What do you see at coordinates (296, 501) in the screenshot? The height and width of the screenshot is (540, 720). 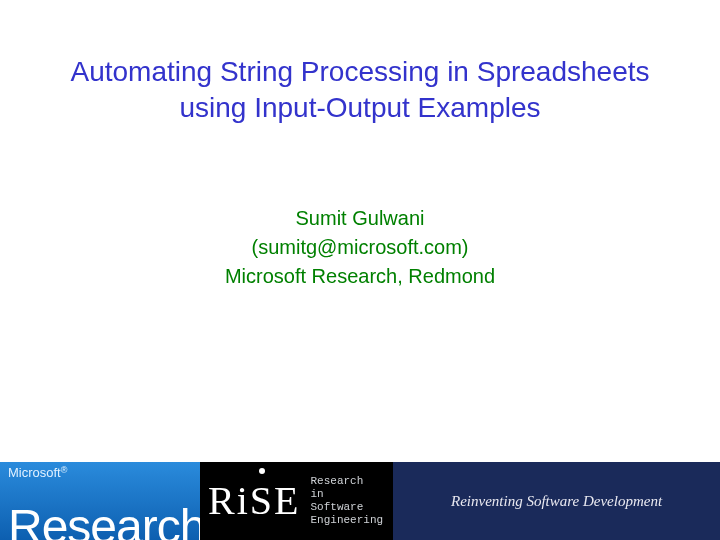 I see `rise-logo: RiSE Research in Software Engineering` at bounding box center [296, 501].